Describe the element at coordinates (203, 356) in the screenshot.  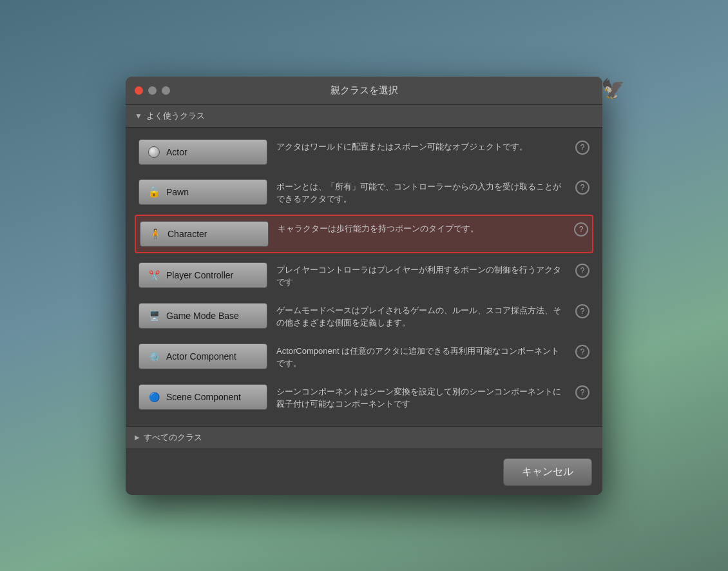
I see `actor-component-button: ⚙️ Actor Component` at that location.